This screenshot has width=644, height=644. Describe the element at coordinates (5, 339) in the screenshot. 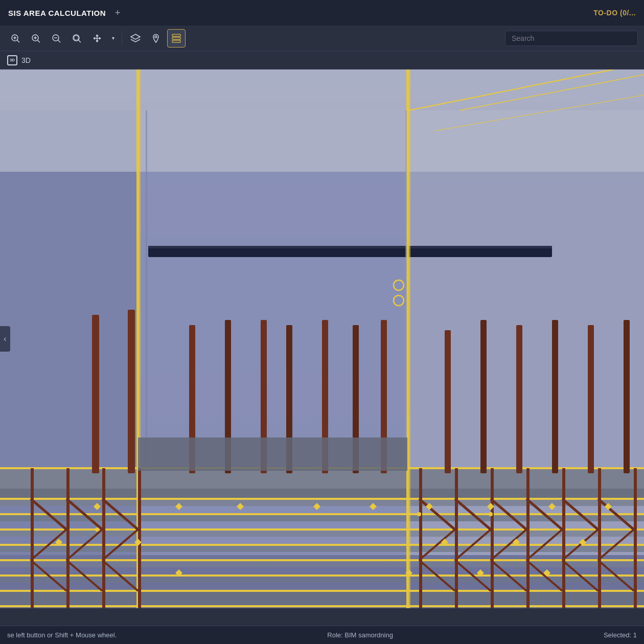

I see `viewport-nav-left: ‹` at that location.